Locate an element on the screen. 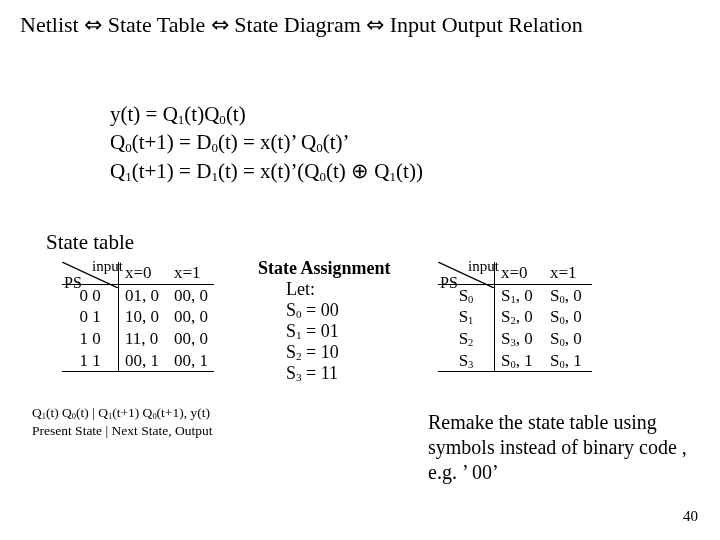 Image resolution: width=720 pixels, height=540 pixels. title-seg-3: State Diagram is located at coordinates (298, 24).